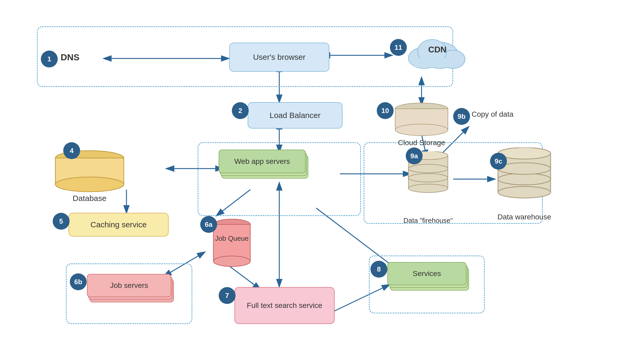 Image resolution: width=626 pixels, height=364 pixels. I want to click on box-browser: User's browser, so click(279, 57).